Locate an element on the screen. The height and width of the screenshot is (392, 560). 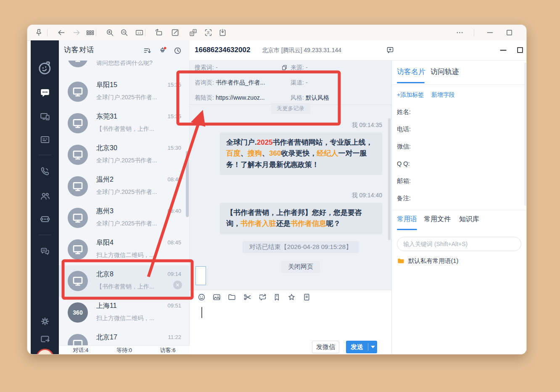
message-input is located at coordinates (291, 321).